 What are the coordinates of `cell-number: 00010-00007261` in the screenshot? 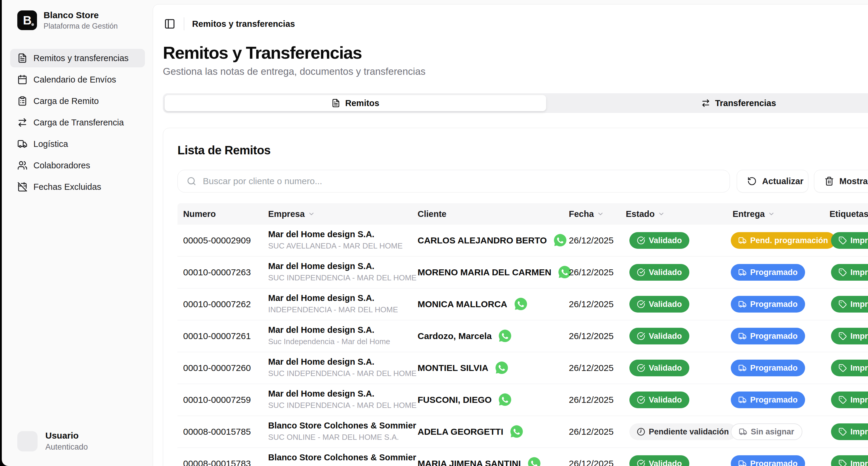 It's located at (217, 336).